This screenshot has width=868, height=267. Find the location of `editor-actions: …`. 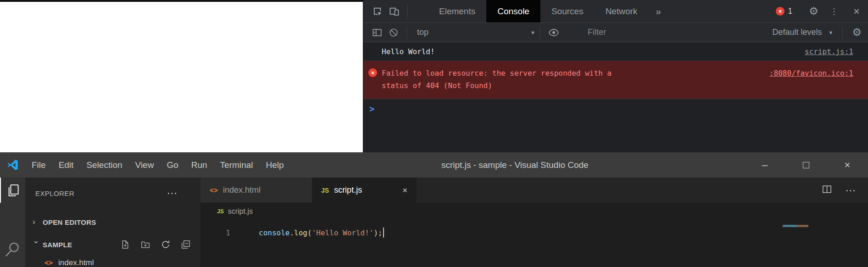

editor-actions: … is located at coordinates (845, 190).